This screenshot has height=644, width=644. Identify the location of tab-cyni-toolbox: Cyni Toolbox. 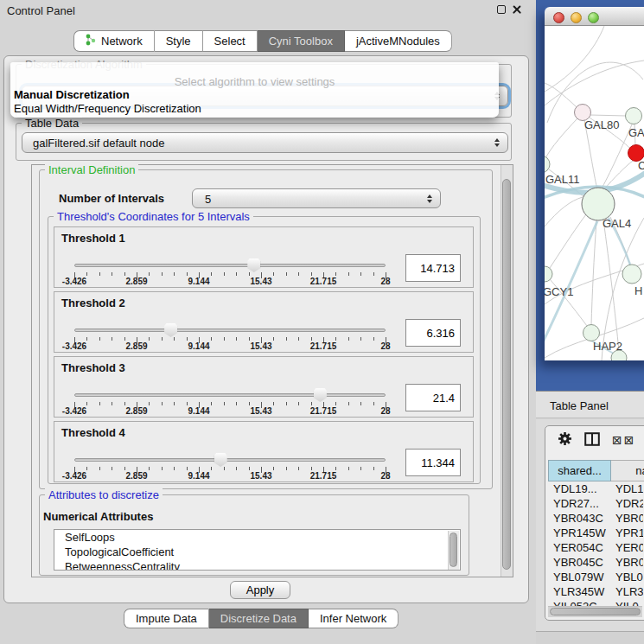
(301, 41).